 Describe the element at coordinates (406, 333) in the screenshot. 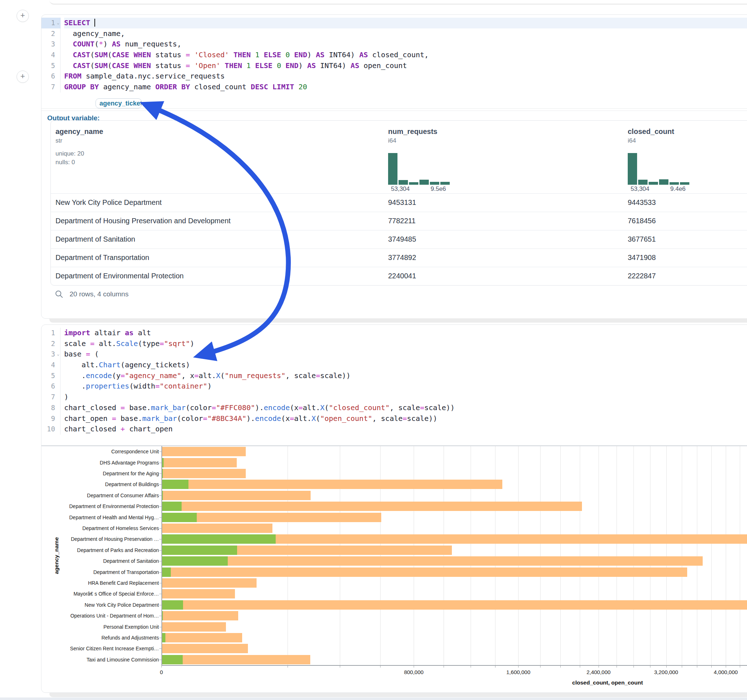

I see `code-text: import altair as alt` at that location.